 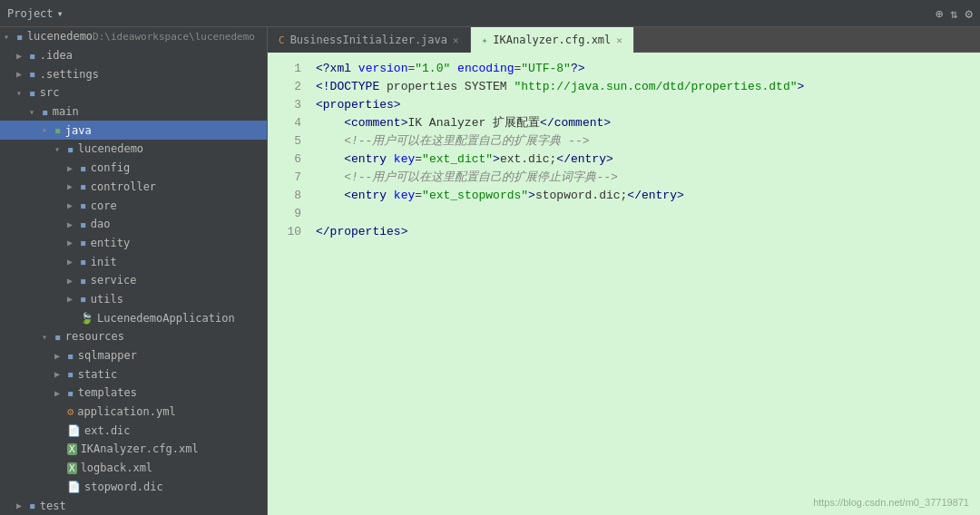 I want to click on tree-label: service, so click(x=114, y=280).